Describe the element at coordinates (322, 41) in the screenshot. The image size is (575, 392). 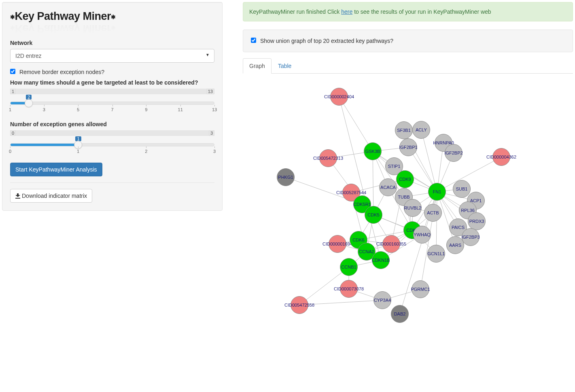
I see `union-graph-checkbox-label: Show union graph of top 20 extracted key…` at that location.